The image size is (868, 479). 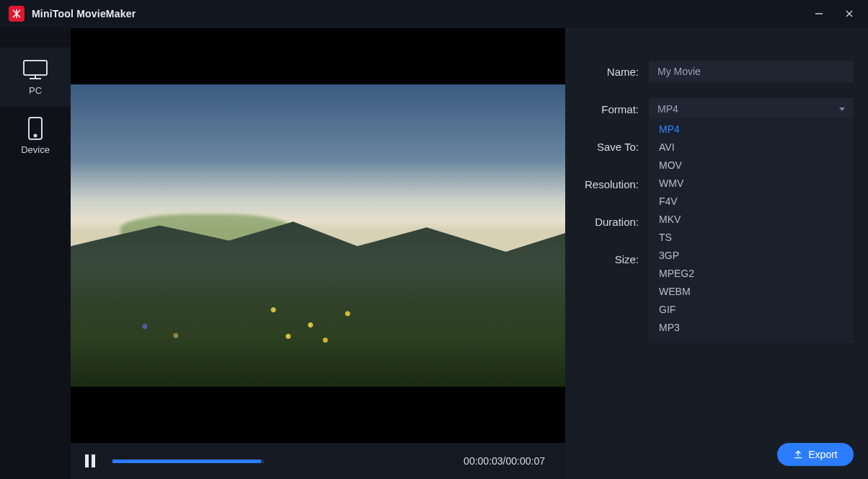 I want to click on format-select: MP4, so click(x=751, y=109).